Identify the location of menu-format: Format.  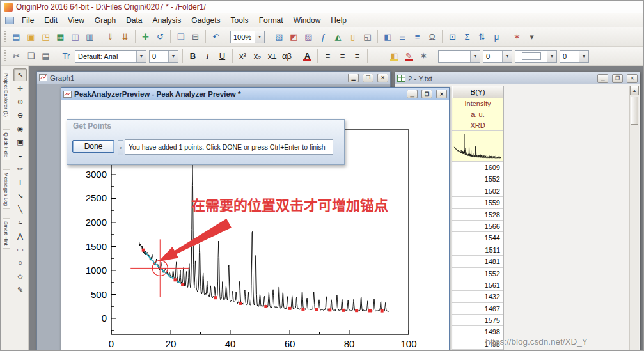
(271, 20).